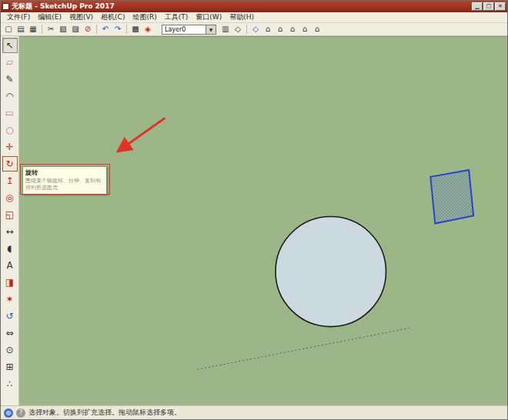 The image size is (508, 420). Describe the element at coordinates (9, 299) in the screenshot. I see `axes-icon: ✶` at that location.